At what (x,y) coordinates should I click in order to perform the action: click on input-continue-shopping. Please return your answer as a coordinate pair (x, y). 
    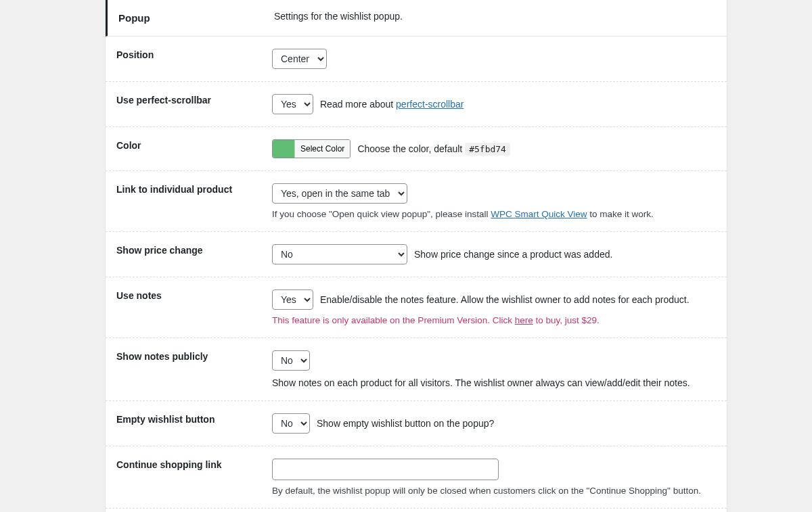
    Looking at the image, I should click on (386, 469).